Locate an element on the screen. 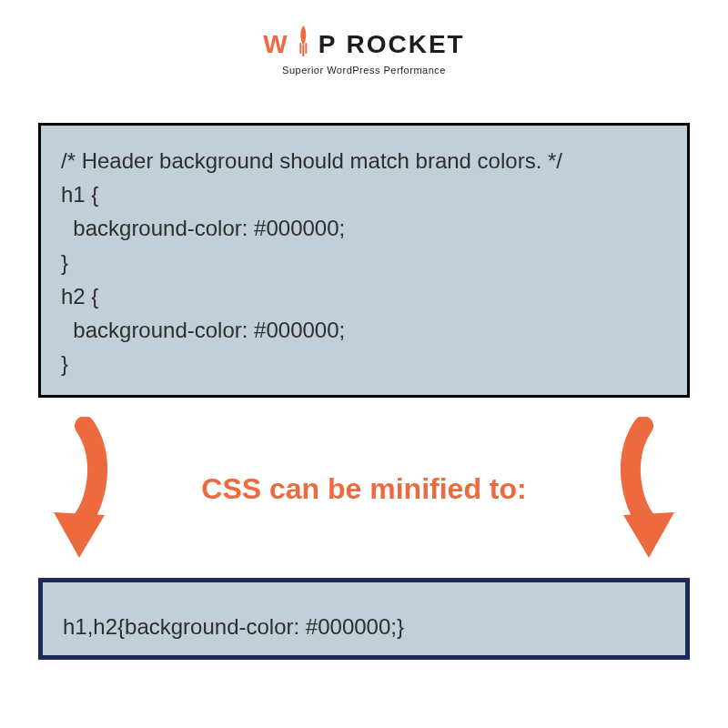  wp-rocket-logo: W P ROCKET Superior WordPress Performanc… is located at coordinates (364, 51).